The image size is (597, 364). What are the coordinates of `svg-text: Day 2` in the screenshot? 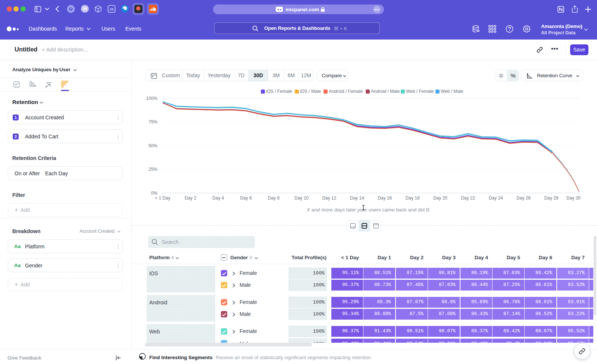 It's located at (191, 198).